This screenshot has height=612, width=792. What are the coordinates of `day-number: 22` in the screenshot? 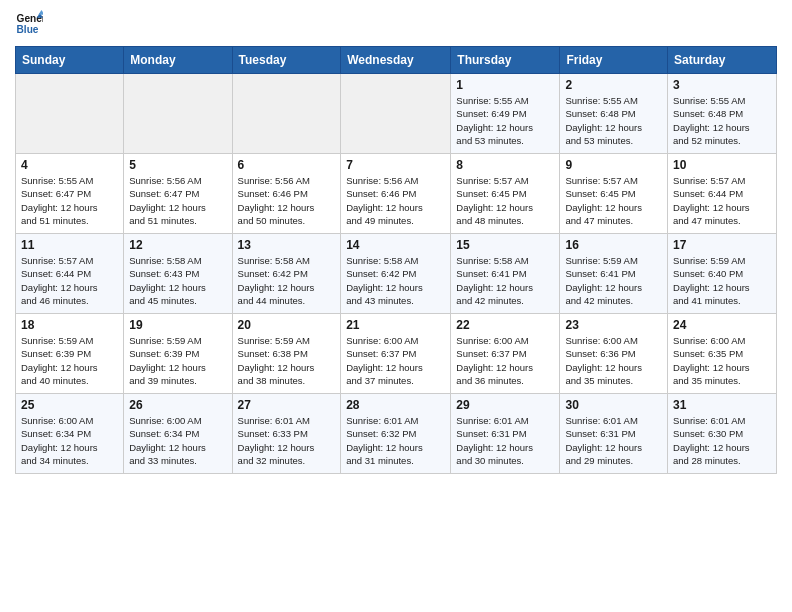 It's located at (505, 325).